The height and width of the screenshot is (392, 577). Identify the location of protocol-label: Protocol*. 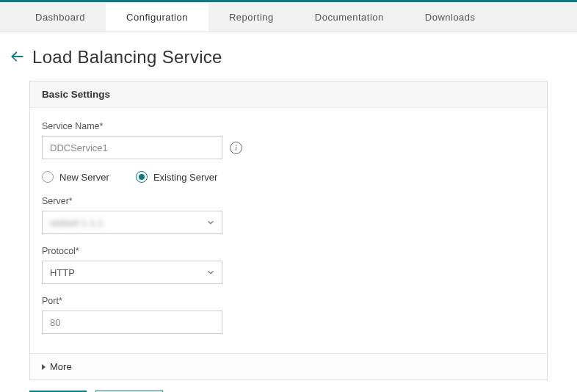
(288, 251).